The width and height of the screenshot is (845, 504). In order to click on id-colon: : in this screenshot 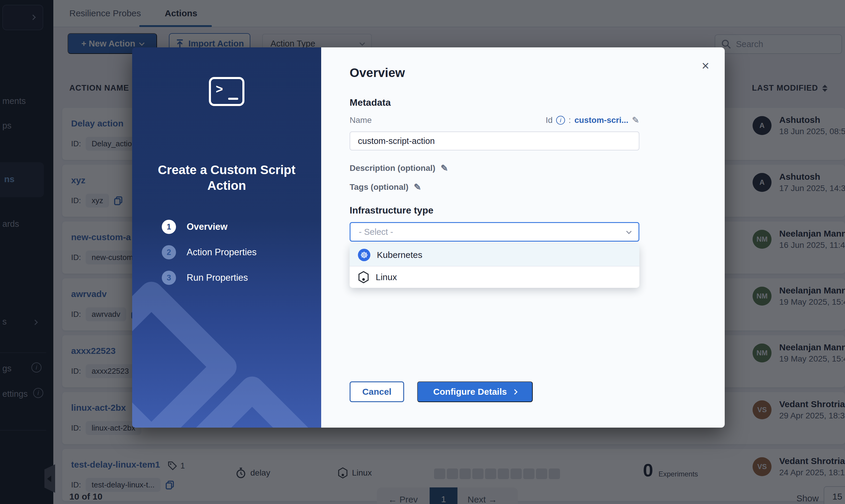, I will do `click(569, 120)`.